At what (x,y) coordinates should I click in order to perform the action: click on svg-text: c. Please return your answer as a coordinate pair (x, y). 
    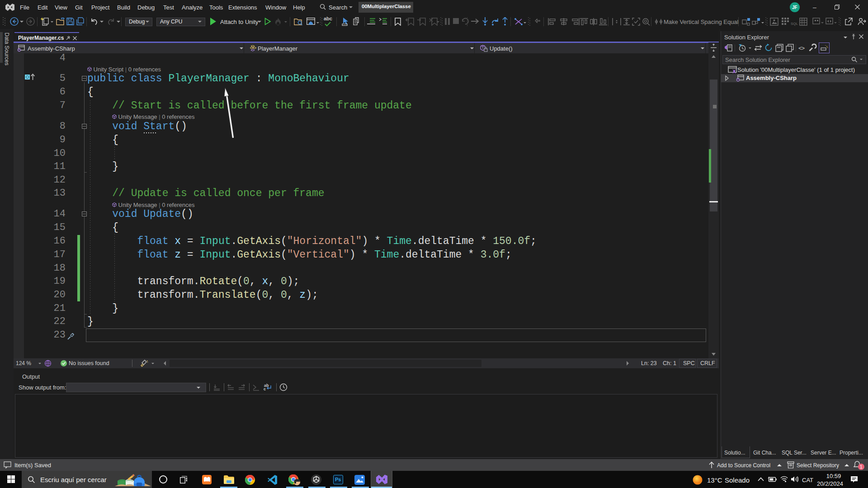
    Looking at the image, I should click on (265, 389).